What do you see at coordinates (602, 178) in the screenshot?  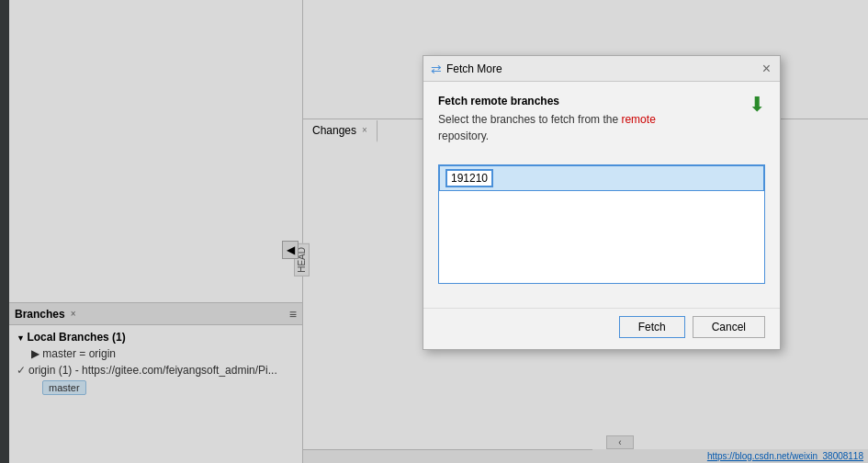 I see `branch-list-item: 191210` at bounding box center [602, 178].